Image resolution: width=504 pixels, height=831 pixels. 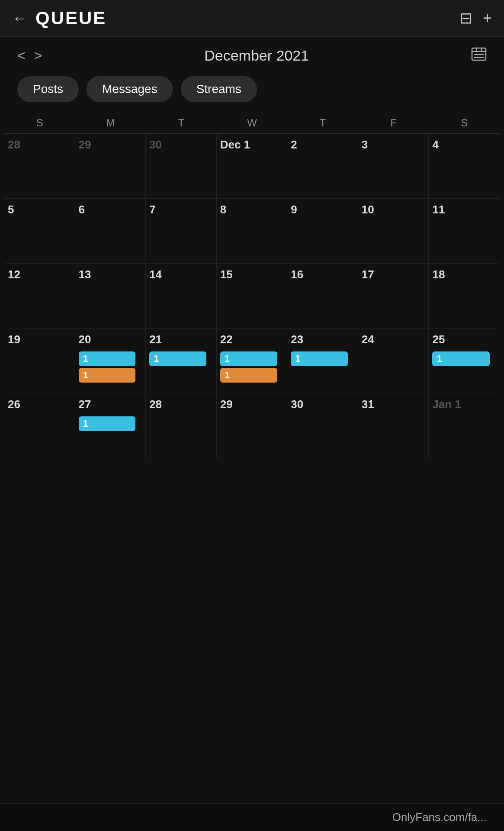 What do you see at coordinates (252, 166) in the screenshot?
I see `calendar-cell: Dec 1` at bounding box center [252, 166].